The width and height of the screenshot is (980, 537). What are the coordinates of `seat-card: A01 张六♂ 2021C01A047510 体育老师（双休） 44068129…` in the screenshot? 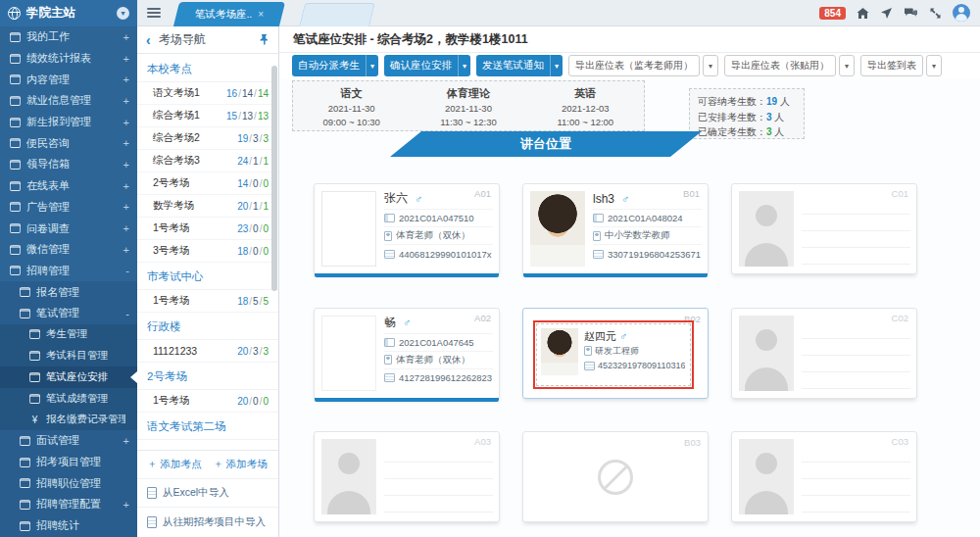 It's located at (407, 229).